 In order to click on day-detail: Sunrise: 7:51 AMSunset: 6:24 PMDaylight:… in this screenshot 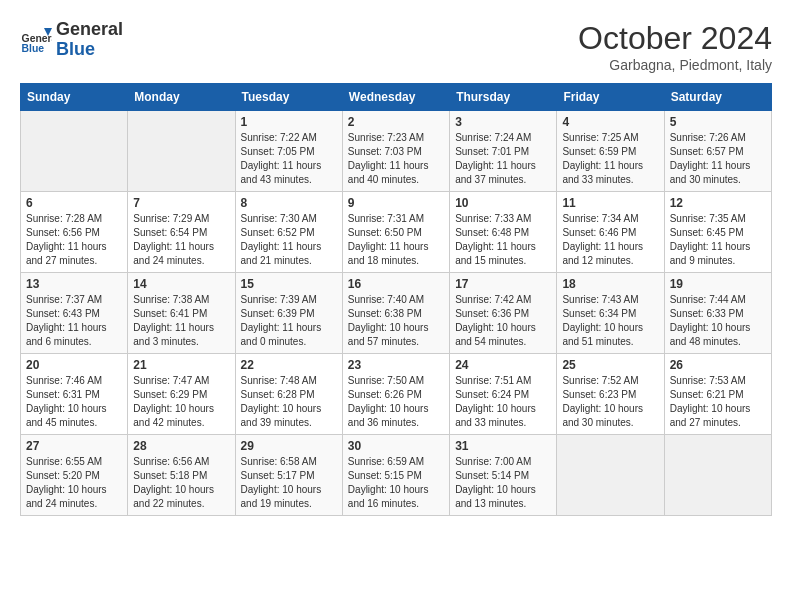, I will do `click(503, 402)`.